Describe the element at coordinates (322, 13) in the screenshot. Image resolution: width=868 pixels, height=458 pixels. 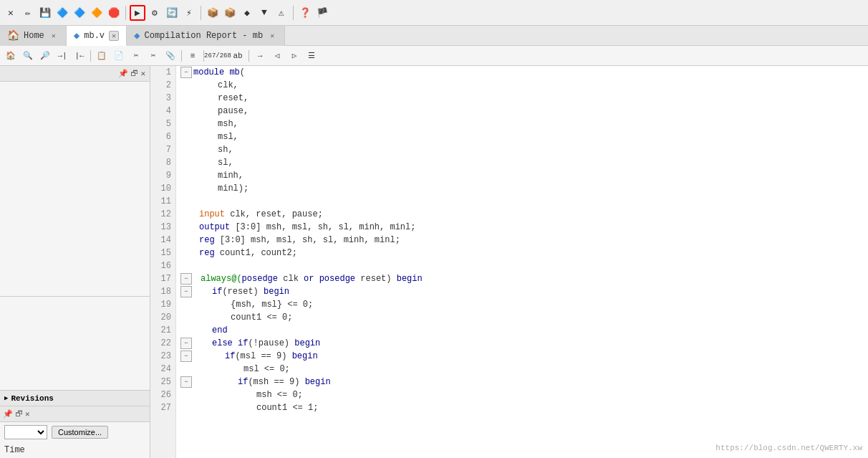
I see `flag-button: 🏴` at that location.